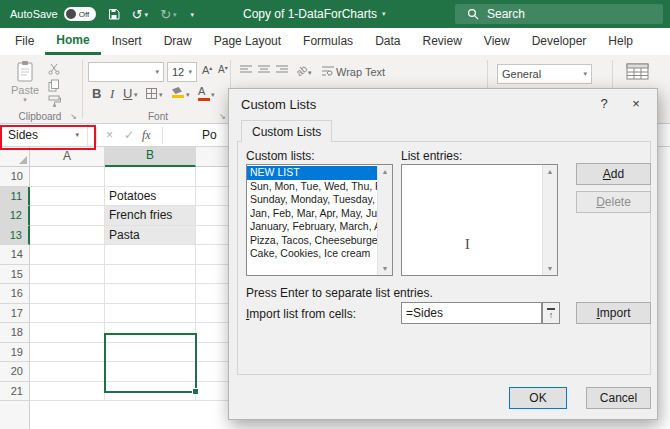 Image resolution: width=670 pixels, height=429 pixels. Describe the element at coordinates (147, 14) in the screenshot. I see `undo-dropdown-icon: ▾` at that location.